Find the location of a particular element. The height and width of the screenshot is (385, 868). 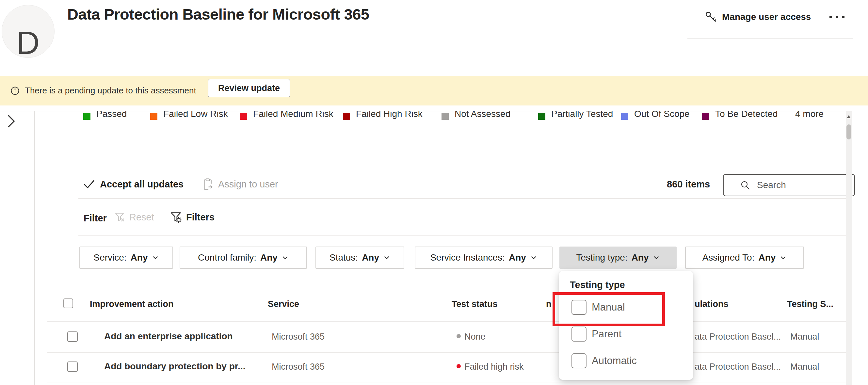

test-status-cell: Failed high risk is located at coordinates (494, 367).